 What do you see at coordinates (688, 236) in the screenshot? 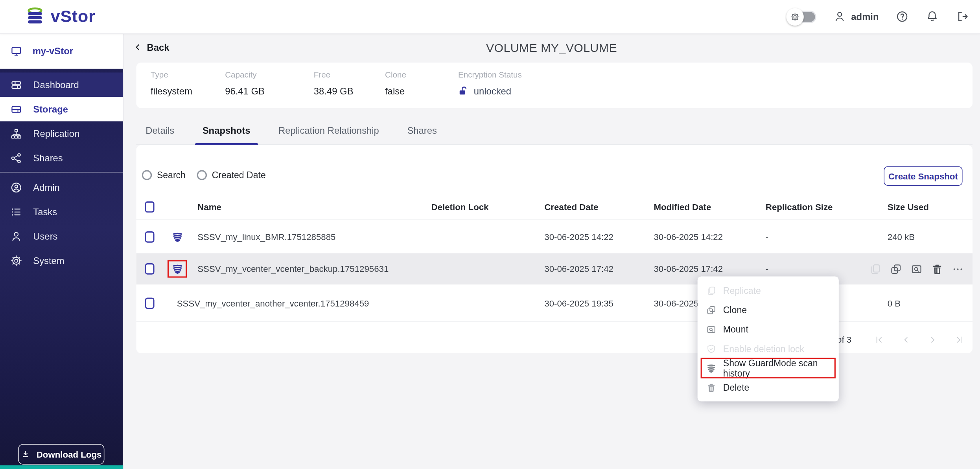
I see `snapshot-modified: 30-06-2025 14:22` at bounding box center [688, 236].